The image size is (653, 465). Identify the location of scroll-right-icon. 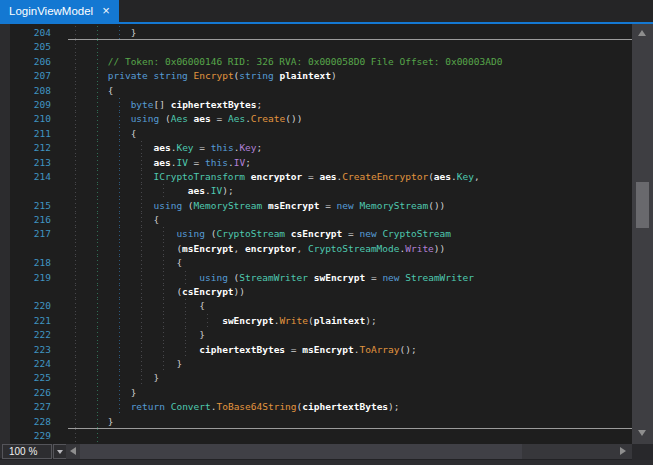
(623, 451).